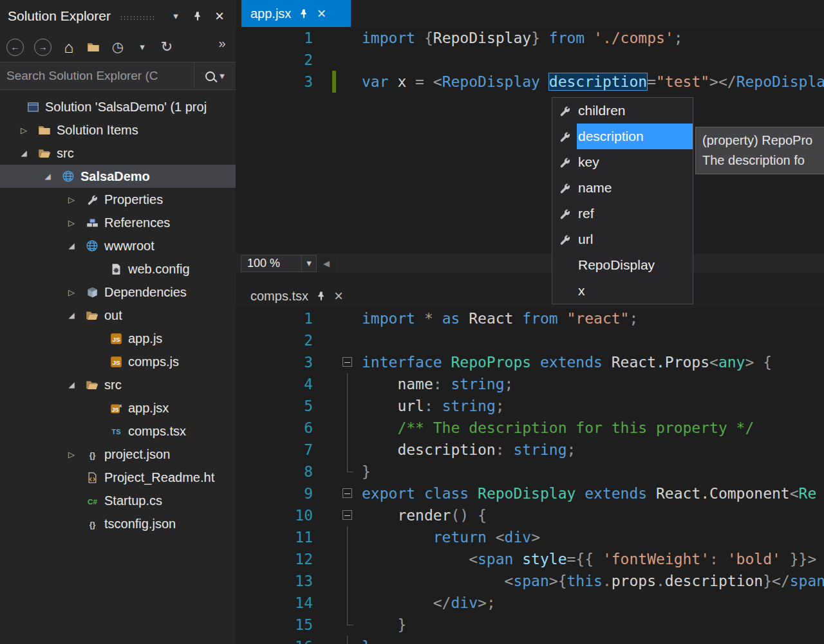  I want to click on code-line: 16}, so click(530, 639).